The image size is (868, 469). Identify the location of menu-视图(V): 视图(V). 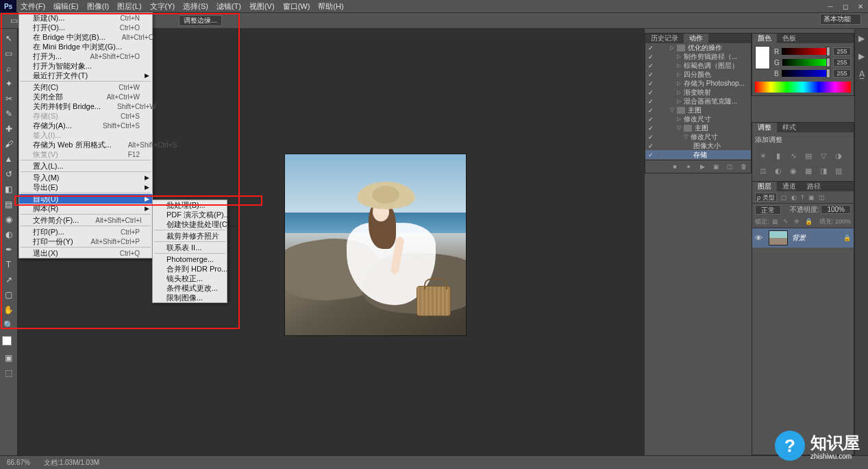
(262, 7).